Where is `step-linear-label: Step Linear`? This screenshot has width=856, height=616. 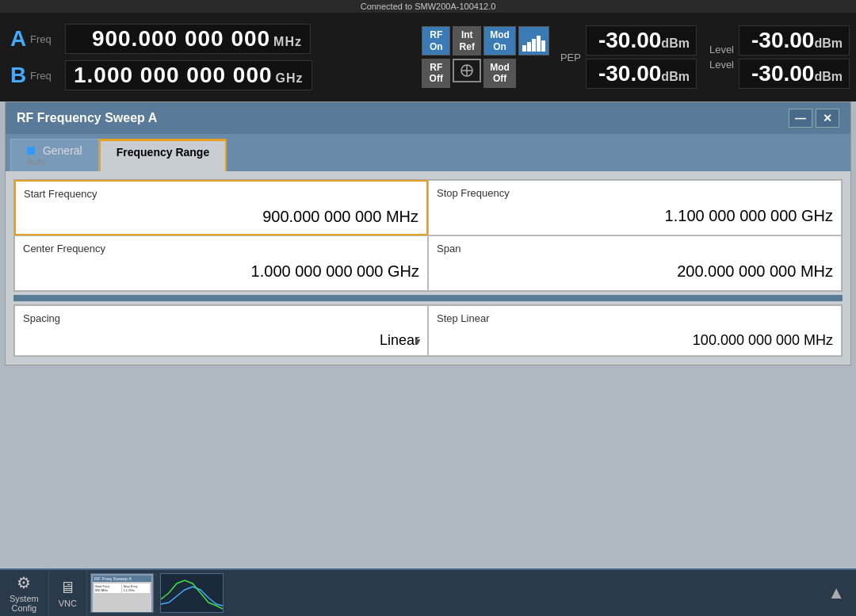 step-linear-label: Step Linear is located at coordinates (635, 319).